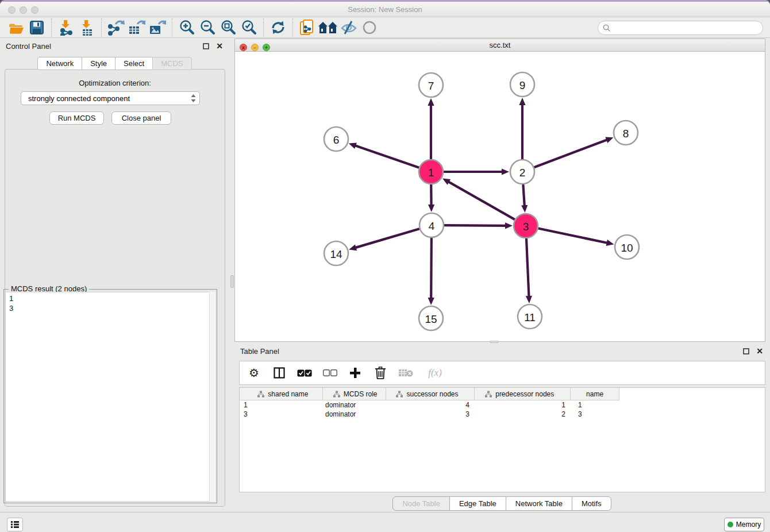 The image size is (770, 532). I want to click on tab-network-table: Network Table, so click(539, 503).